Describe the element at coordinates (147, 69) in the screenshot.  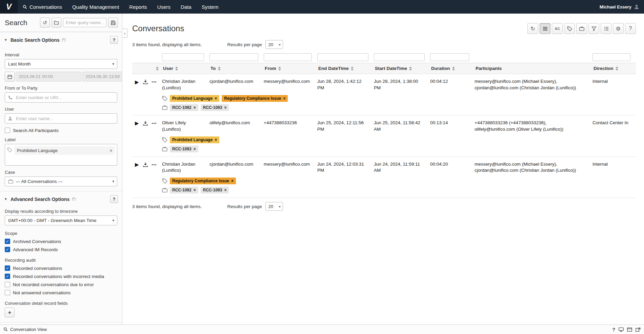
I see `header-controls` at that location.